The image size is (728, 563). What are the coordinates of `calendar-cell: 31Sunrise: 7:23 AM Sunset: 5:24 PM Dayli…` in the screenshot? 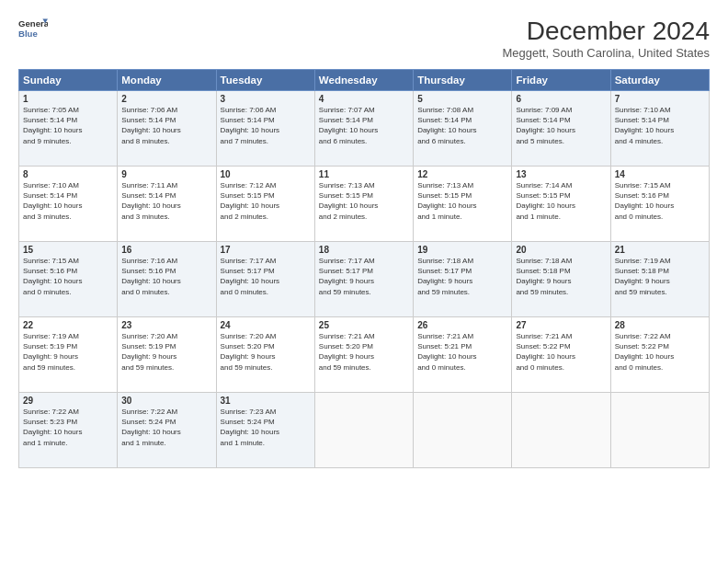 It's located at (265, 431).